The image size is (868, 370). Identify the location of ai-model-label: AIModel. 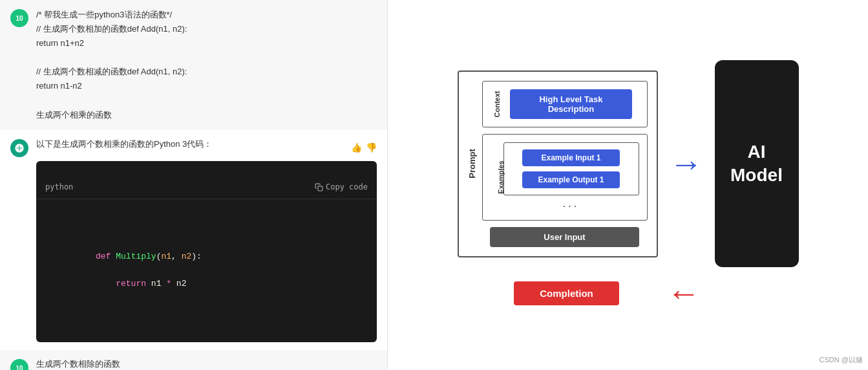
(756, 164).